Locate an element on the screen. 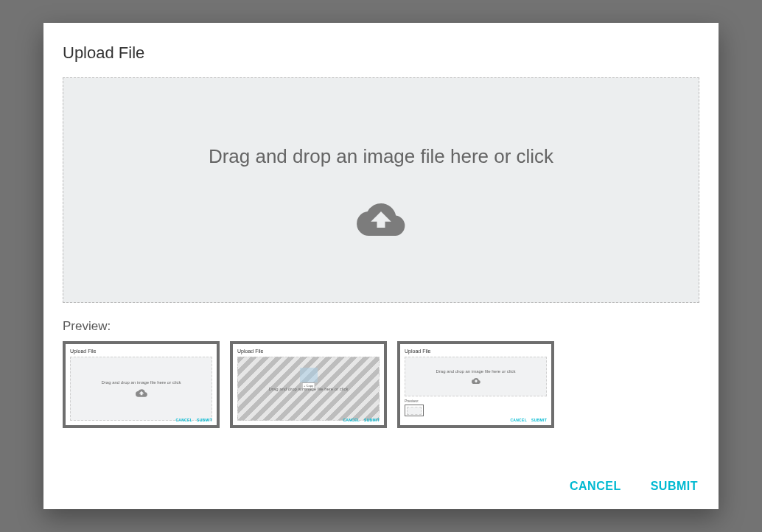 This screenshot has width=762, height=532. thumb-nested-preview is located at coordinates (414, 410).